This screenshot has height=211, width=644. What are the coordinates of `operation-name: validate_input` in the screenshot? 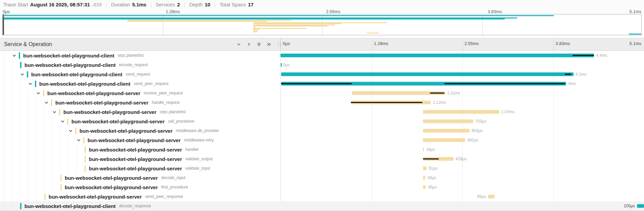 It's located at (198, 168).